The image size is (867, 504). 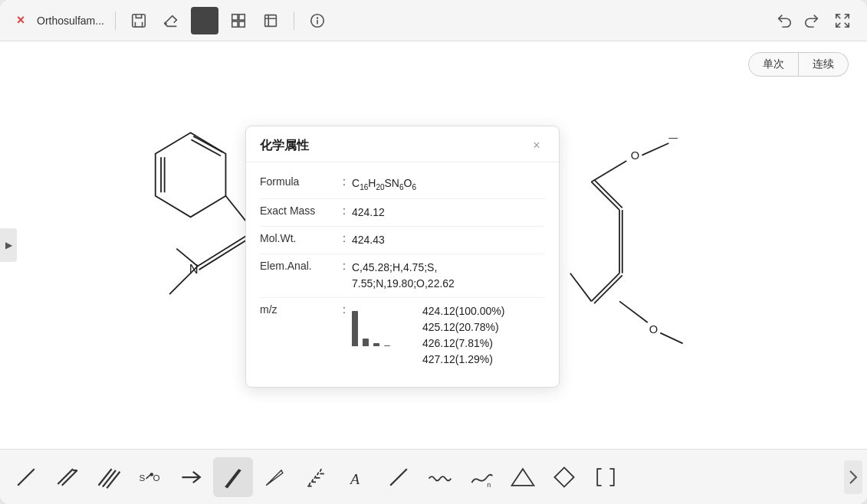 What do you see at coordinates (233, 477) in the screenshot?
I see `bold-bond-tool` at bounding box center [233, 477].